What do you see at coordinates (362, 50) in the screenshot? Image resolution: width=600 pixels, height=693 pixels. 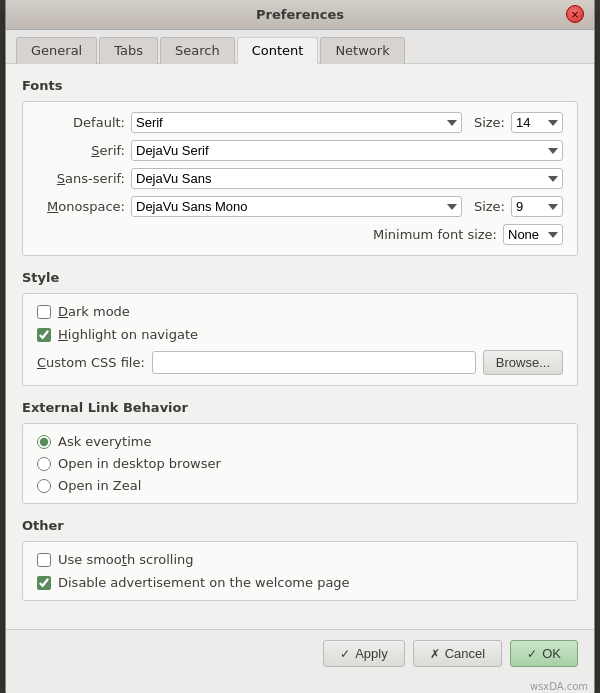 I see `tab-network: Network` at bounding box center [362, 50].